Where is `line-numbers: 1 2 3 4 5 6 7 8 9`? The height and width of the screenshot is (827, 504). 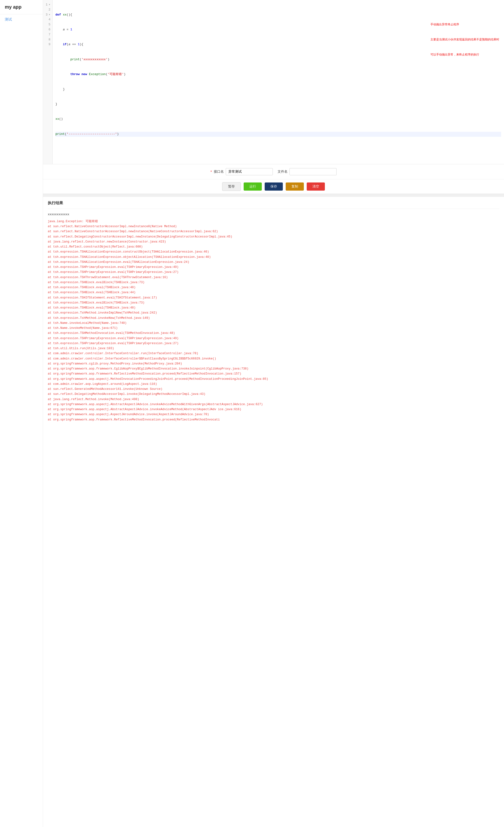 line-numbers: 1 2 3 4 5 6 7 8 9 is located at coordinates (48, 82).